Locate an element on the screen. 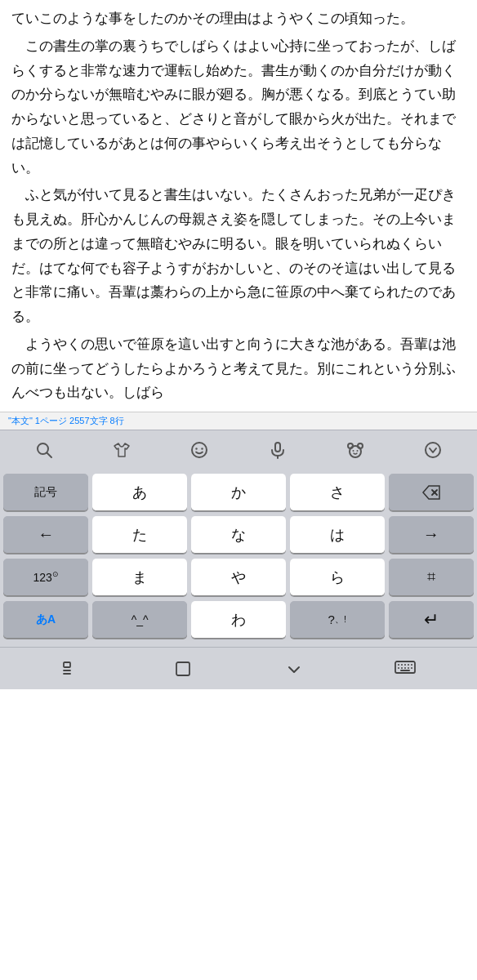 This screenshot has height=980, width=477. nav-home-icon is located at coordinates (183, 669).